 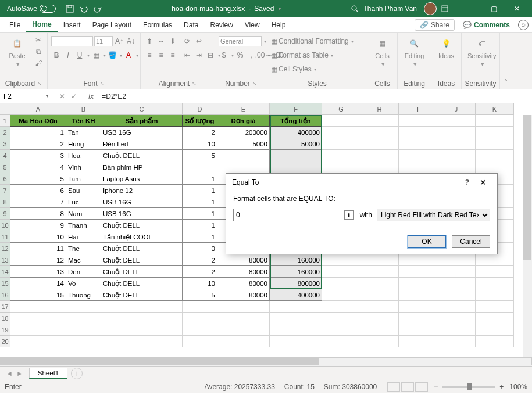 What do you see at coordinates (296, 260) in the screenshot?
I see `cell: 160000` at bounding box center [296, 260].